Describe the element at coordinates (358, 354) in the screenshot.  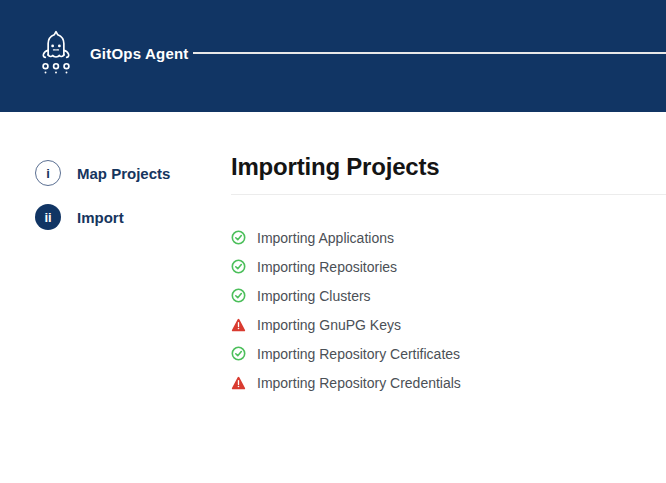
I see `import-status-label: Importing Repository Certificates` at that location.